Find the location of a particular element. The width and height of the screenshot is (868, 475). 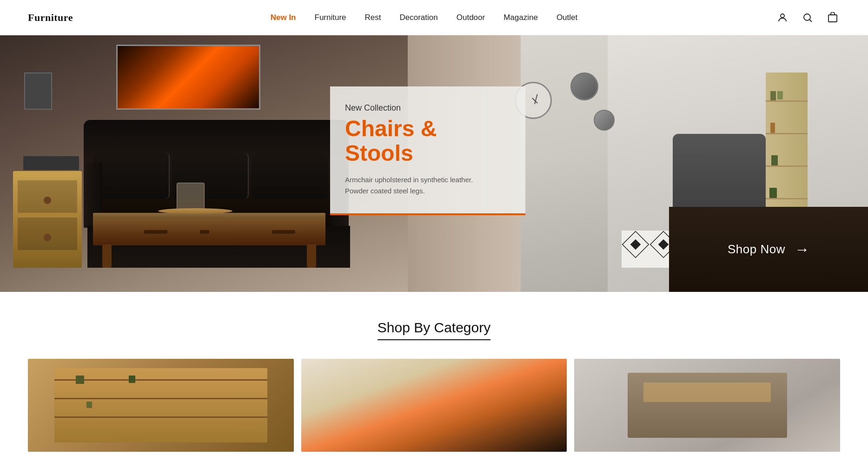

nav-item-decoration: Decoration is located at coordinates (419, 18).